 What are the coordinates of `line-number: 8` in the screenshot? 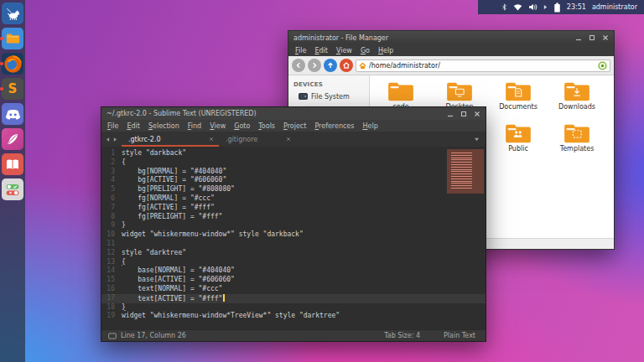 It's located at (112, 218).